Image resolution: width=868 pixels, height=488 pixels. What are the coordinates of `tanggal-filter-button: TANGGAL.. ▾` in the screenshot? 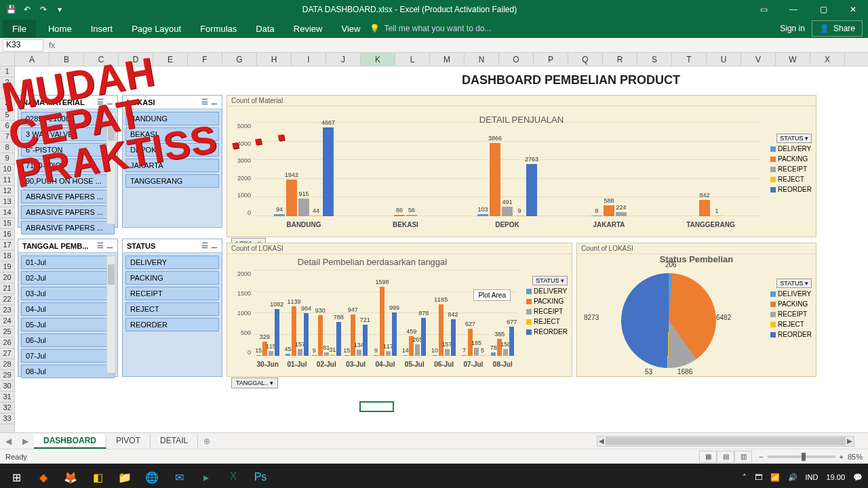 It's located at (255, 383).